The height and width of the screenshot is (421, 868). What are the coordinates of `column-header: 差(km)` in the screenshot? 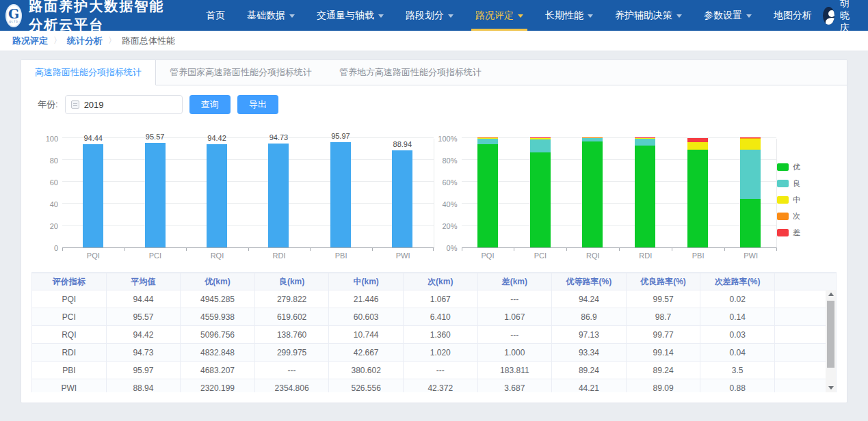 It's located at (514, 282).